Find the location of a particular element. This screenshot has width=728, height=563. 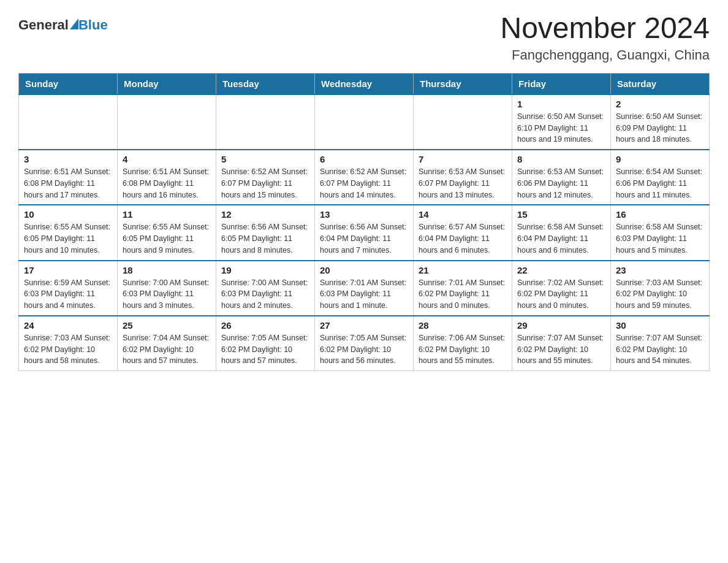

calendar-cell: 1Sunrise: 6:50 AM Sunset: 6:10 PM Daylig… is located at coordinates (561, 122).